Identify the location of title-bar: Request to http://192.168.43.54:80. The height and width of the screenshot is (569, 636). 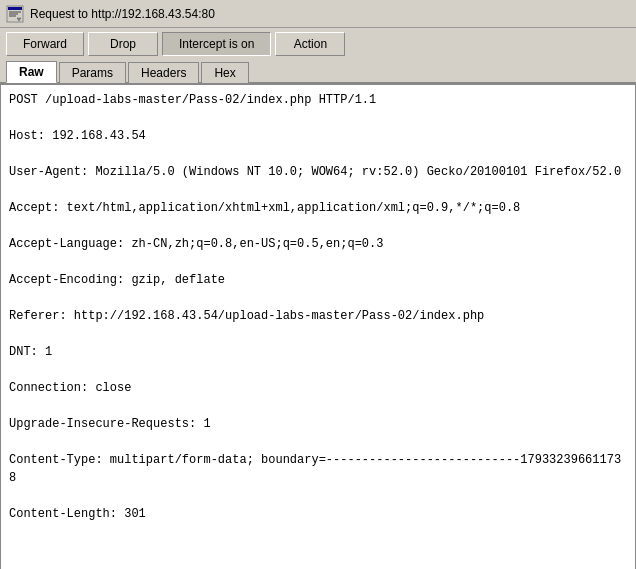
(318, 14).